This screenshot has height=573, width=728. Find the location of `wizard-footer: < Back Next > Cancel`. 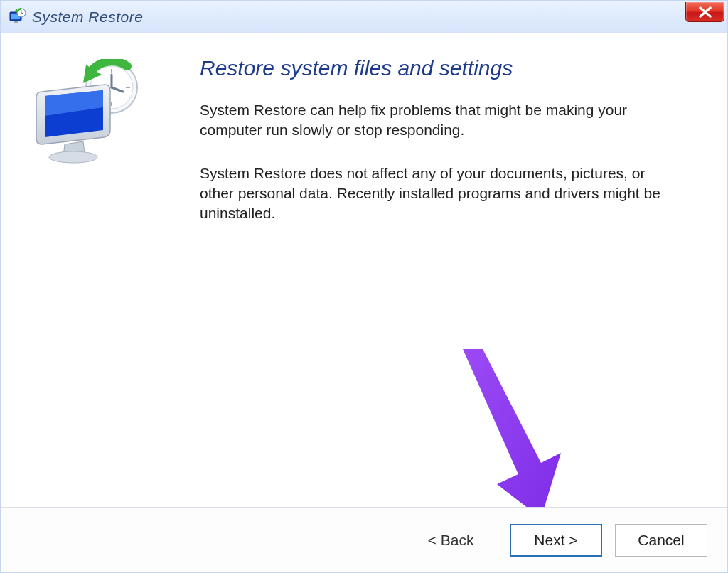

wizard-footer: < Back Next > Cancel is located at coordinates (364, 540).